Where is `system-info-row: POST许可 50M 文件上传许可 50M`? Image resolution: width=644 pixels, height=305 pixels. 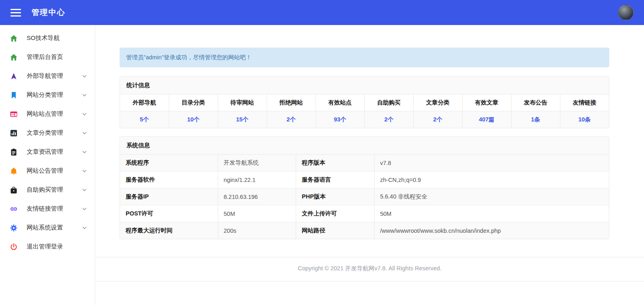
system-info-row: POST许可 50M 文件上传许可 50M is located at coordinates (364, 214).